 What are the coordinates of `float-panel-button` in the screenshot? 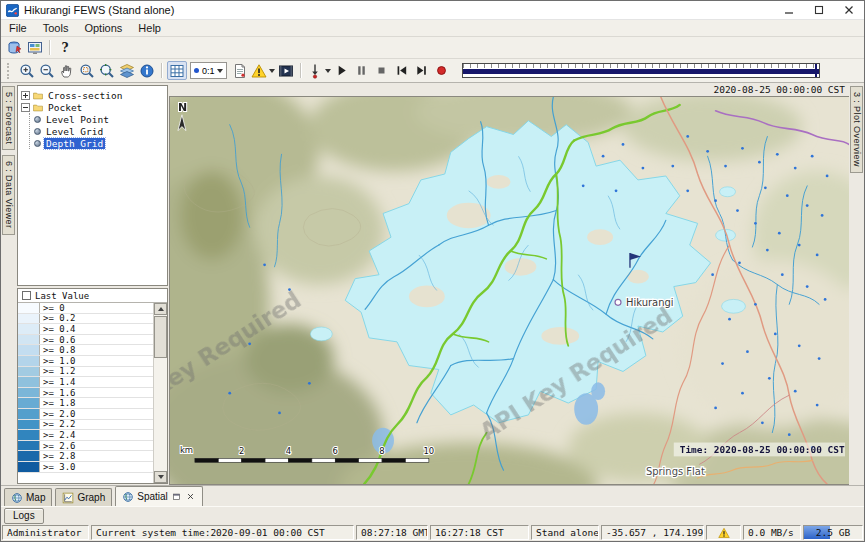 It's located at (176, 496).